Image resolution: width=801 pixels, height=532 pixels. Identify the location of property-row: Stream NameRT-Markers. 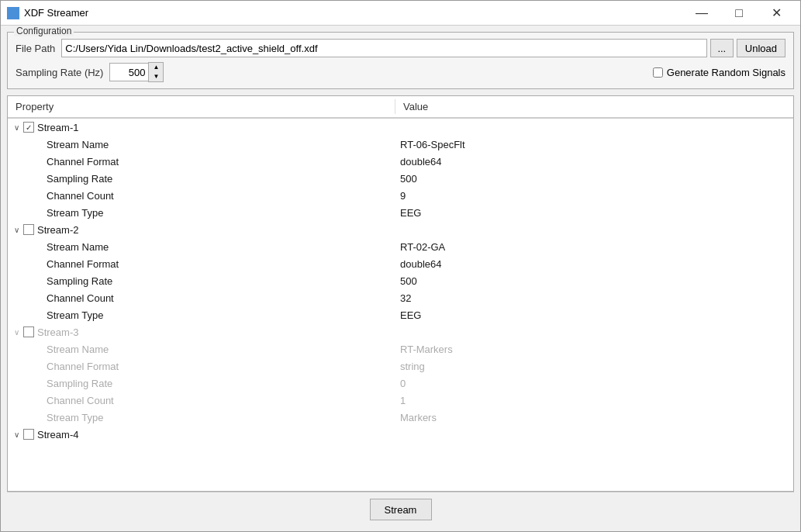
(400, 349).